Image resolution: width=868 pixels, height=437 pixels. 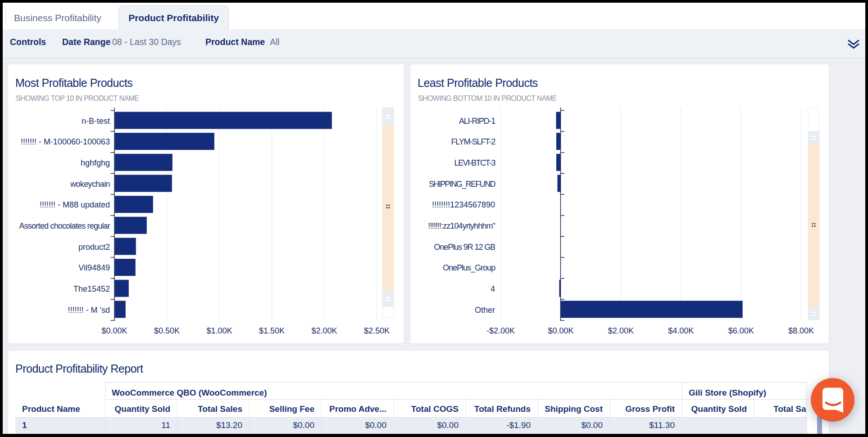 I want to click on svg-text: Total Sales, so click(x=220, y=409).